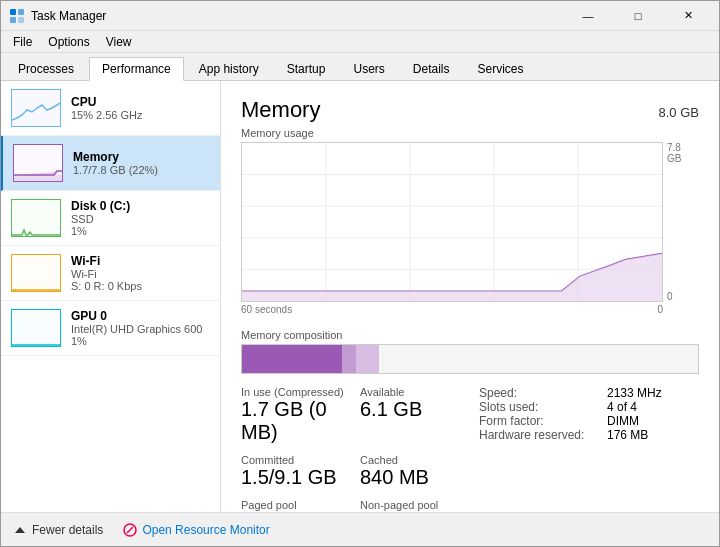  Describe the element at coordinates (136, 329) in the screenshot. I see `gpu-detail1: Intel(R) UHD Graphics 600` at that location.